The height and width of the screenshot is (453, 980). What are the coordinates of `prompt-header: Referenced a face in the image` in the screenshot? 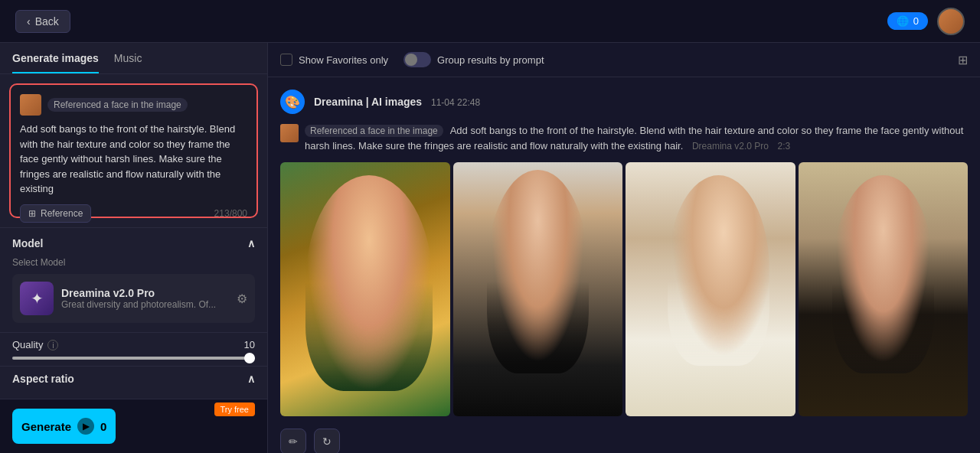 It's located at (133, 105).